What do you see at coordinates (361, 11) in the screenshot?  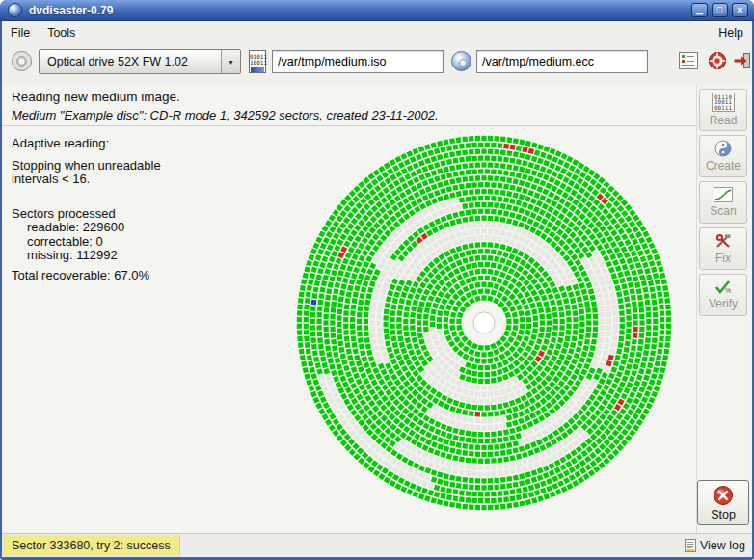 I see `window-title: dvdisaster-0.79` at bounding box center [361, 11].